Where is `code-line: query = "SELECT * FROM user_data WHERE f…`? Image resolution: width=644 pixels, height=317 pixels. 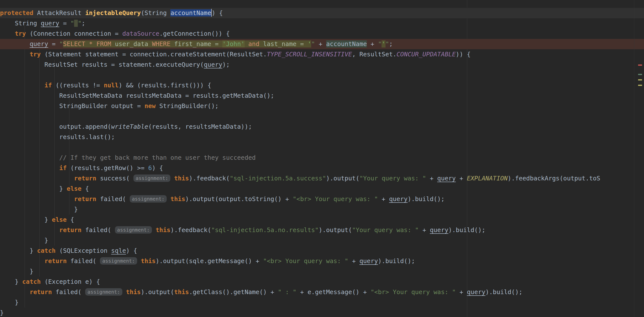 code-line: query = "SELECT * FROM user_data WHERE f… is located at coordinates (322, 44).